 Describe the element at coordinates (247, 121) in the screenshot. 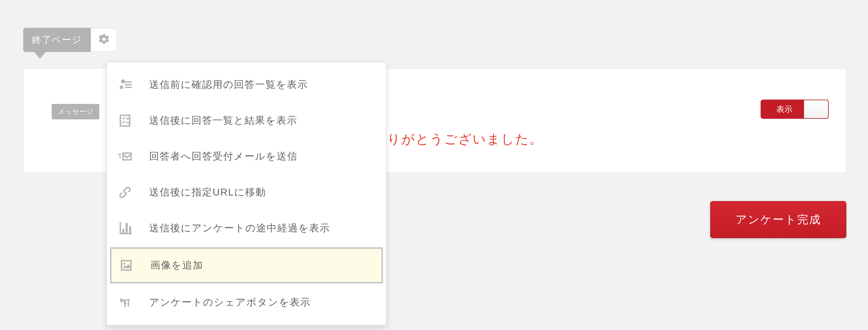

I see `menu-item-show-results: 送信後に回答一覧と結果を表示` at that location.